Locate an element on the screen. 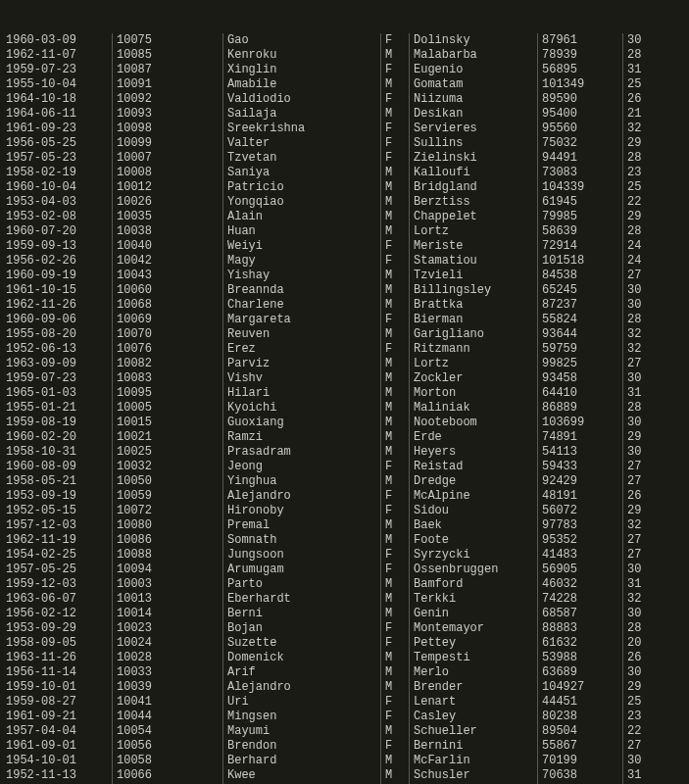 This screenshot has height=784, width=689. table-row: 1954-10-0110058BerhardMMcFarlin7019930 is located at coordinates (345, 760).